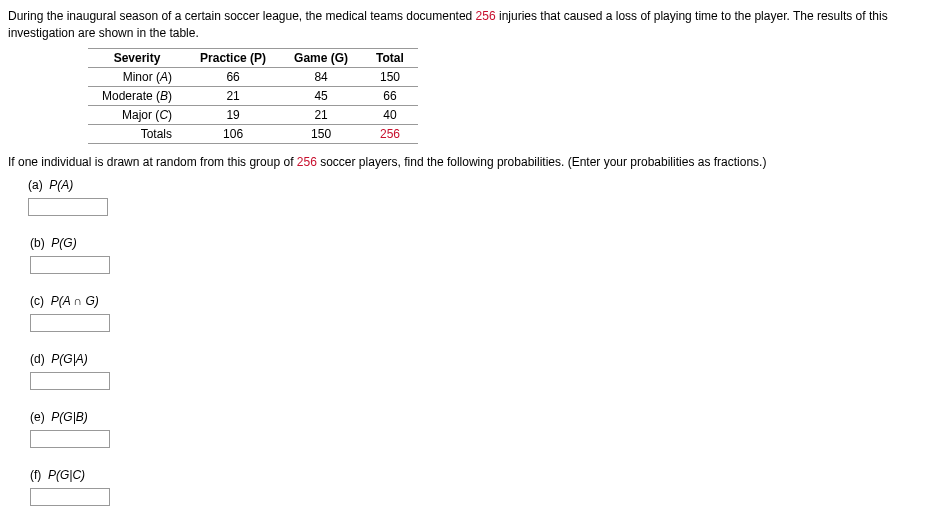 Image resolution: width=942 pixels, height=522 pixels. I want to click on question-a-tag: (a), so click(36, 185).